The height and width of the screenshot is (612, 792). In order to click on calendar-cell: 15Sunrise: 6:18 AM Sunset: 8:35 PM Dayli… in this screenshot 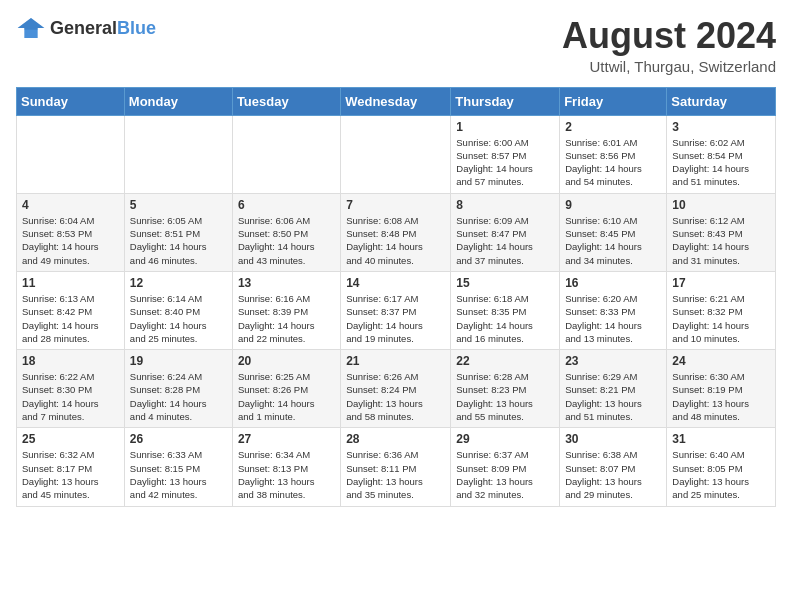, I will do `click(506, 310)`.